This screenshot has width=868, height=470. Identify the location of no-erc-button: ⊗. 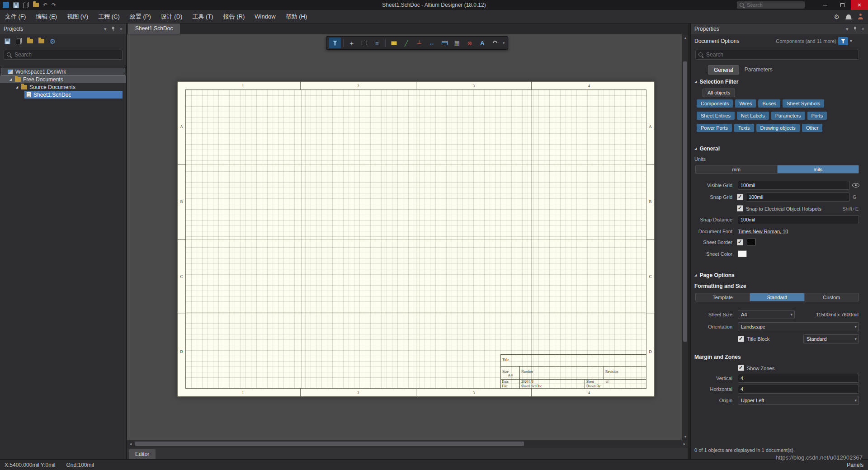
(470, 43).